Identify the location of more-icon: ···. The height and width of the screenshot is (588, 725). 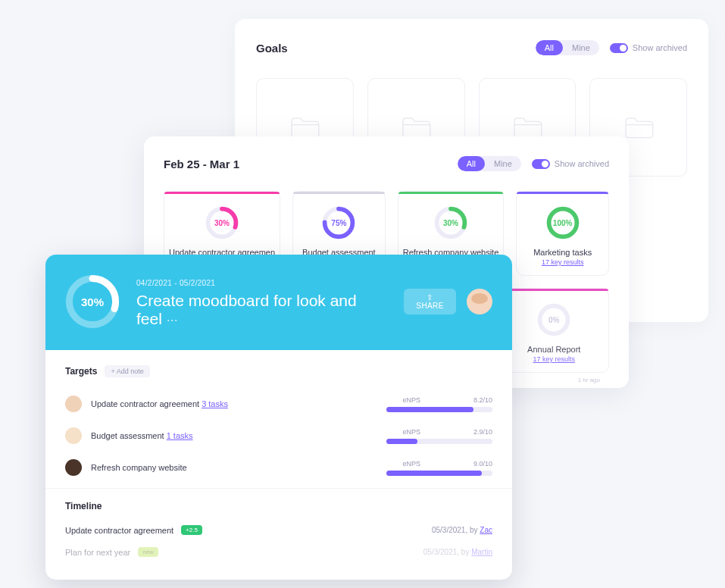
(173, 320).